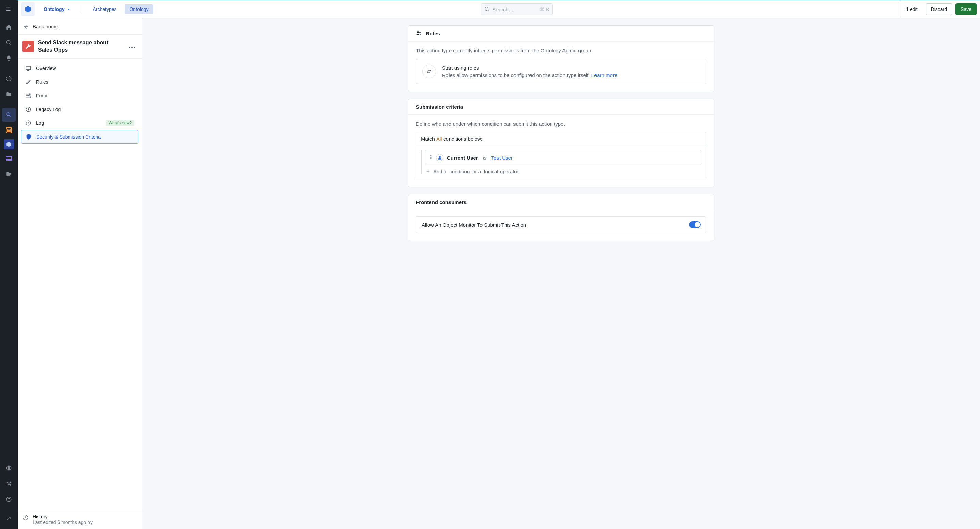 The height and width of the screenshot is (529, 980). I want to click on divider, so click(81, 9).